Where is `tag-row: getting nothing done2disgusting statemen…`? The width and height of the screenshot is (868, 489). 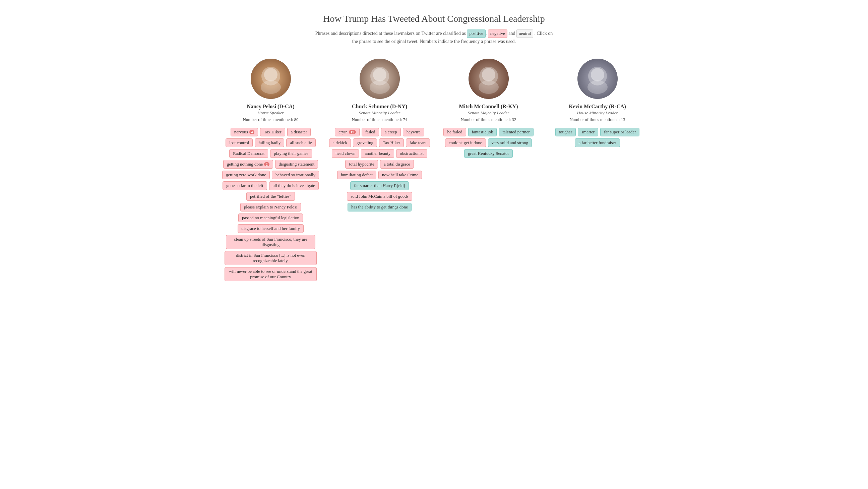
tag-row: getting nothing done2disgusting statemen… is located at coordinates (271, 164).